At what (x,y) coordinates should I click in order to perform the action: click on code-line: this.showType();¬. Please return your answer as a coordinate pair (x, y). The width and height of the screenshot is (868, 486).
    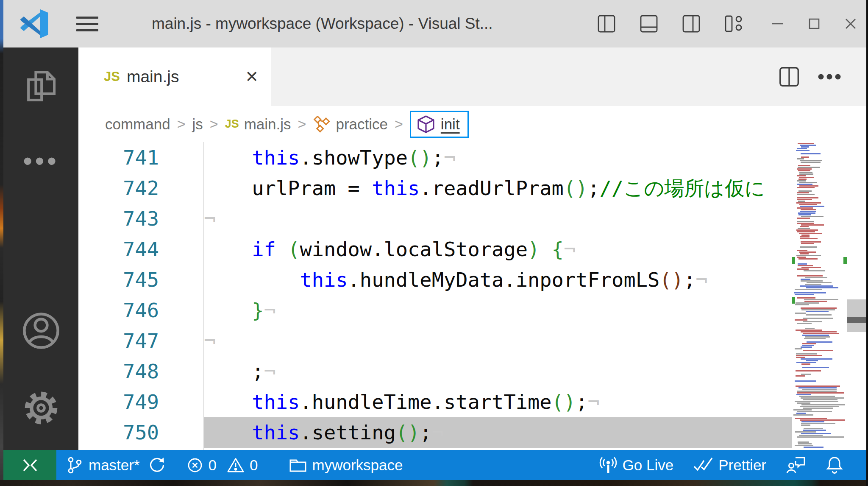
    Looking at the image, I should click on (498, 158).